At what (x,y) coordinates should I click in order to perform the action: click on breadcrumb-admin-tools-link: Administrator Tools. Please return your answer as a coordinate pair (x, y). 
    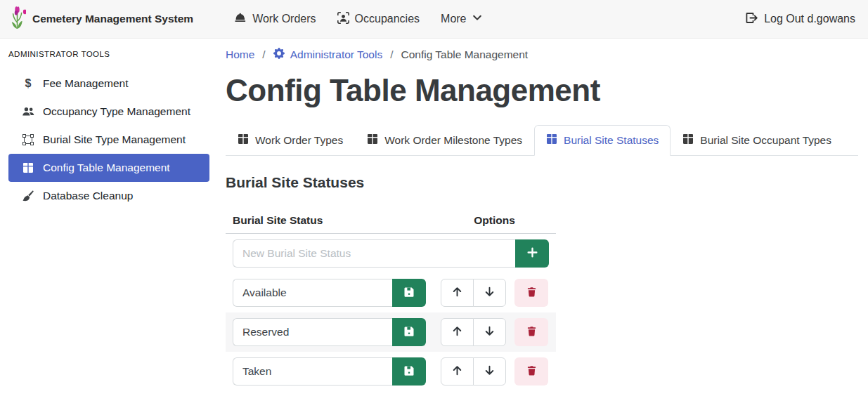
    Looking at the image, I should click on (328, 55).